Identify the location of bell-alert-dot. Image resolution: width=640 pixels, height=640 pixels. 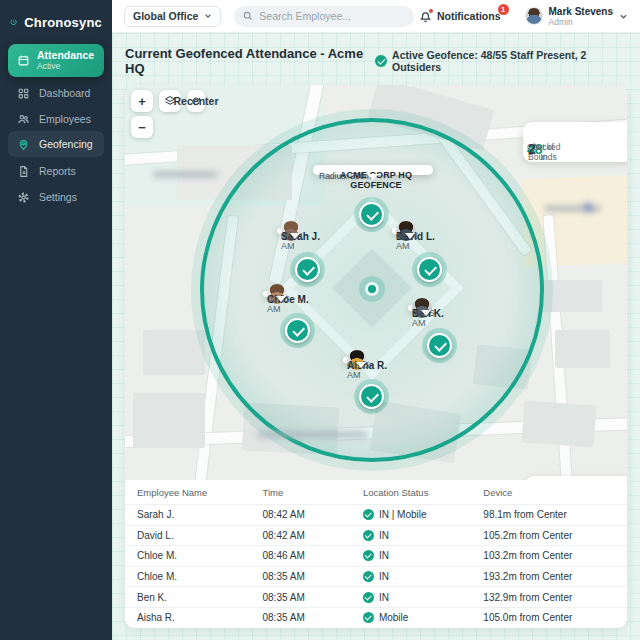
(431, 11).